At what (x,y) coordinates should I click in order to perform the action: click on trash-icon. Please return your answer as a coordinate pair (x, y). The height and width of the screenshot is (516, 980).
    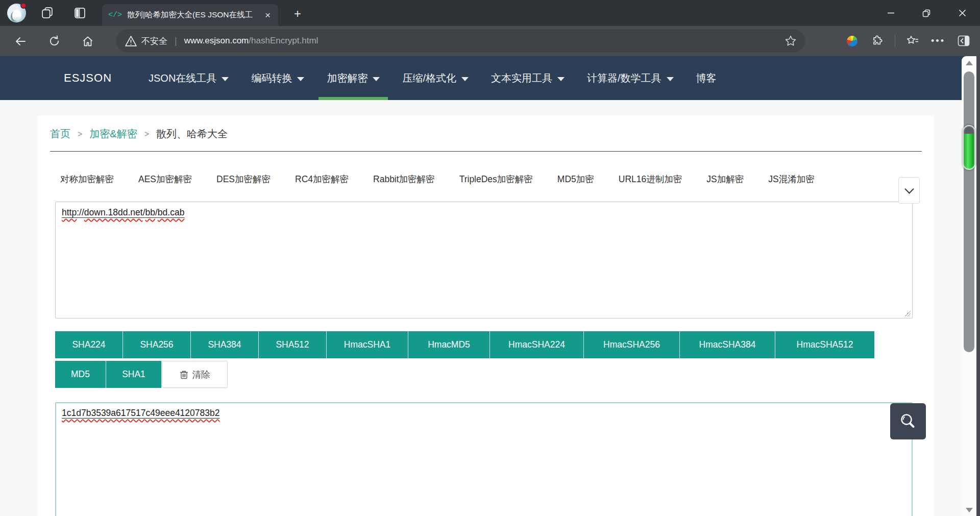
    Looking at the image, I should click on (184, 375).